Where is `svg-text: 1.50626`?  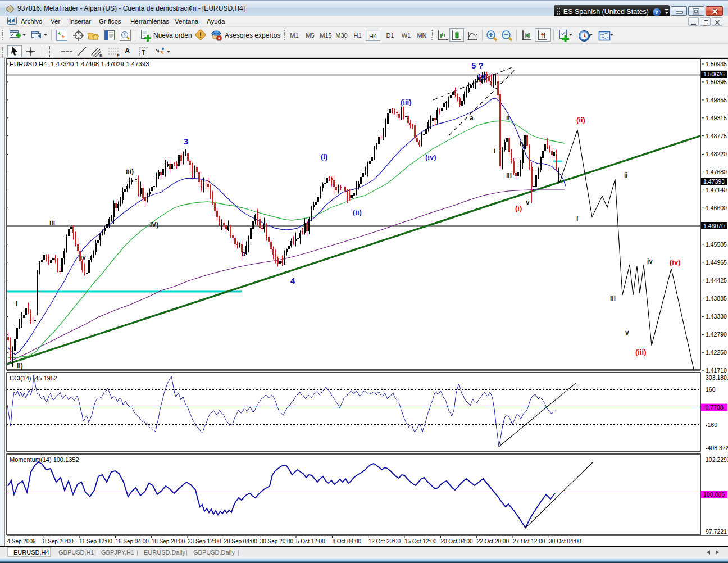
svg-text: 1.50626 is located at coordinates (714, 74).